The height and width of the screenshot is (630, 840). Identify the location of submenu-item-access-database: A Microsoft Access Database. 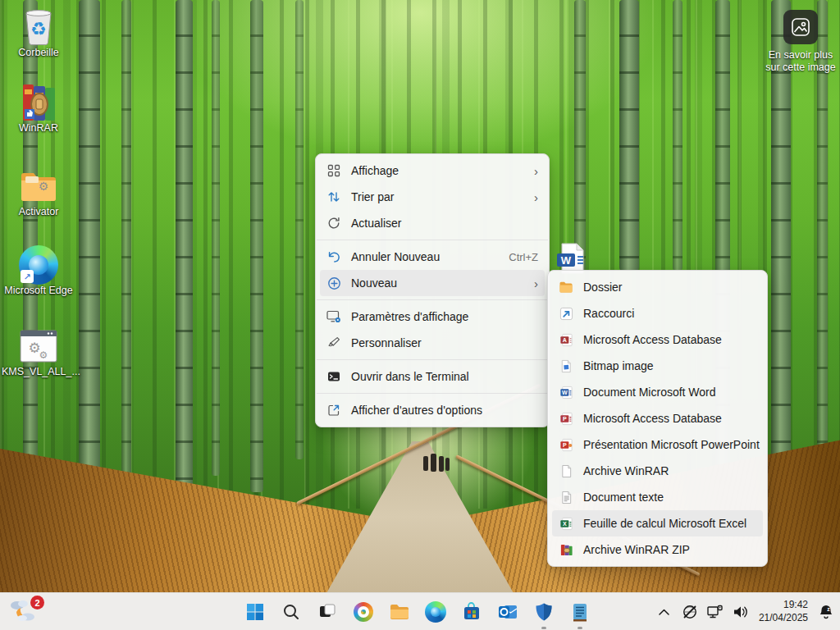
(658, 340).